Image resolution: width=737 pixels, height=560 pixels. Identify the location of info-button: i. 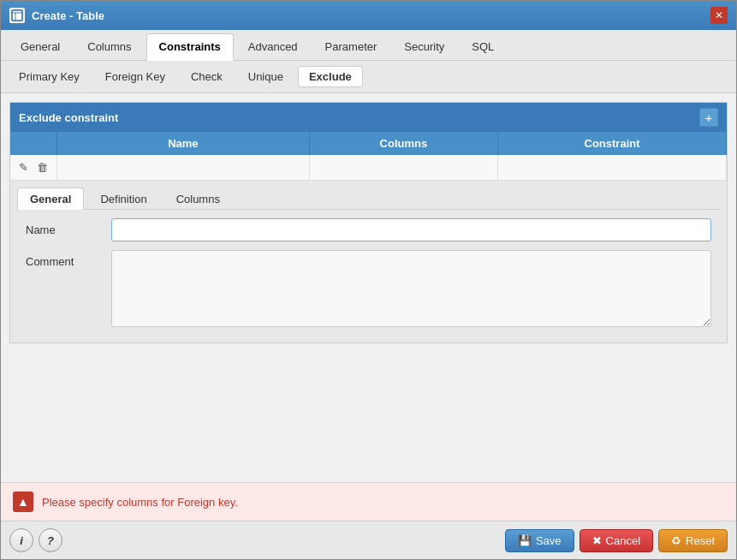
(21, 540).